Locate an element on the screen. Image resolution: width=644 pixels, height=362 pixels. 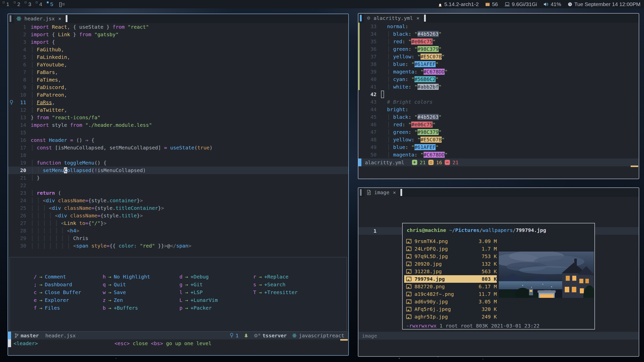
code-line: 6│ FaYoutube, is located at coordinates (178, 65).